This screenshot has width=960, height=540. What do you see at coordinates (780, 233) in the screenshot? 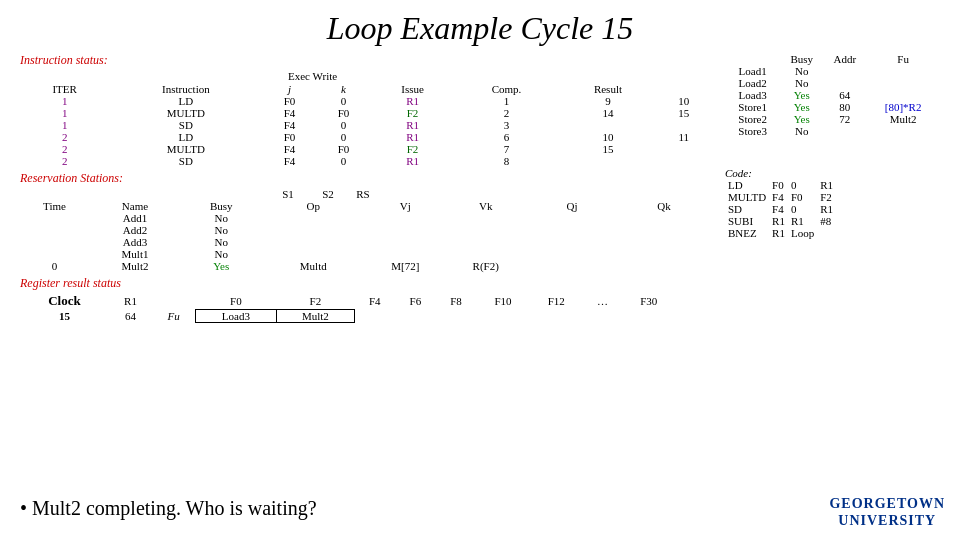
I see `code-row: BNEZ R1 Loop` at bounding box center [780, 233].